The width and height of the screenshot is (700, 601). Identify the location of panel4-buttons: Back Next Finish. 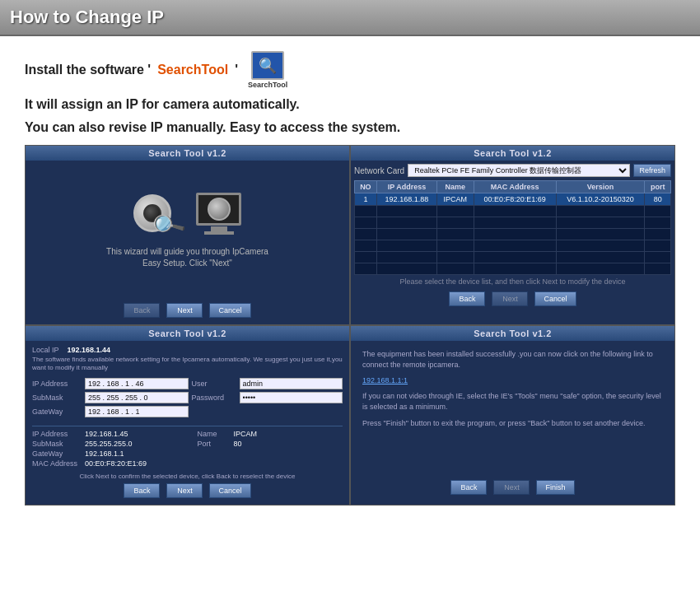
(512, 487).